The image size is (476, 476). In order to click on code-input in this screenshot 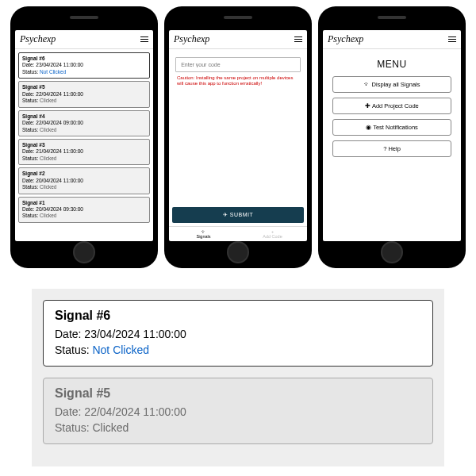, I will do `click(238, 65)`.